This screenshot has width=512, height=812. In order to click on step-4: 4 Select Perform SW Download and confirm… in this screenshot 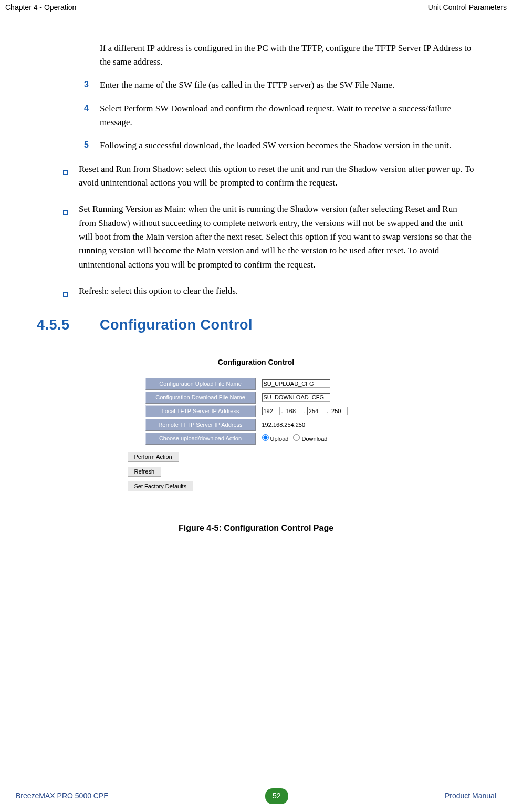, I will do `click(279, 116)`.